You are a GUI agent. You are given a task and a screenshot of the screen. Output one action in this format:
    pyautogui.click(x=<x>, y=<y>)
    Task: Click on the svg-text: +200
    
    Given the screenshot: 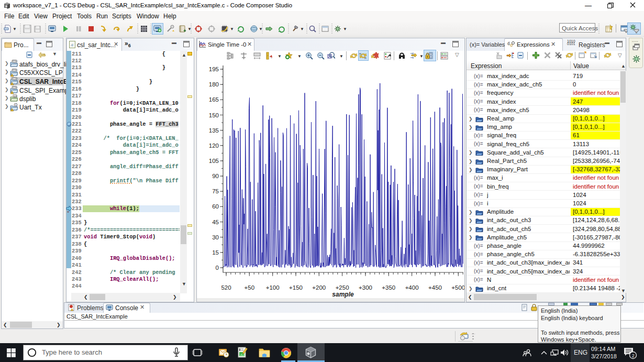 What is the action you would take?
    pyautogui.click(x=319, y=288)
    